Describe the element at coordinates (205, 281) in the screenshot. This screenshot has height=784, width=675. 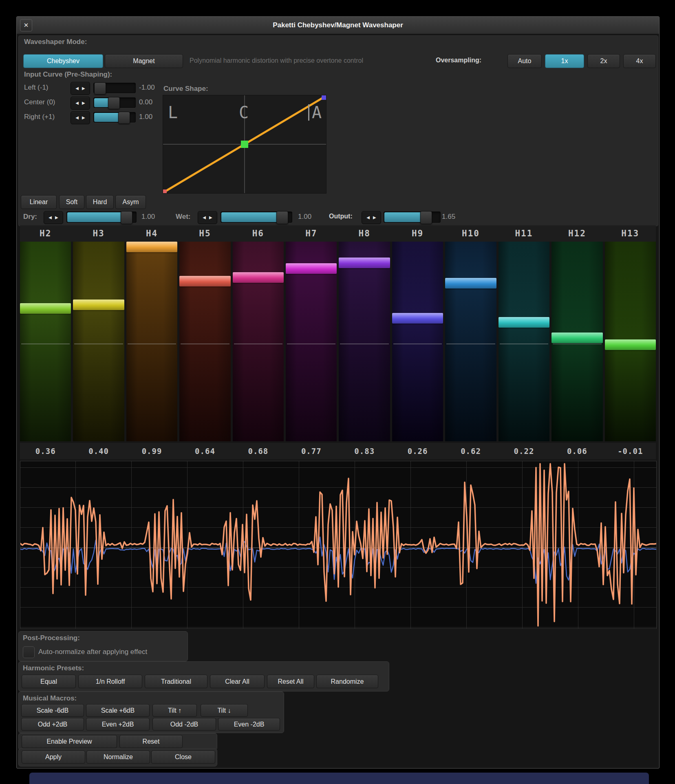
I see `harmonic-handle-h5` at that location.